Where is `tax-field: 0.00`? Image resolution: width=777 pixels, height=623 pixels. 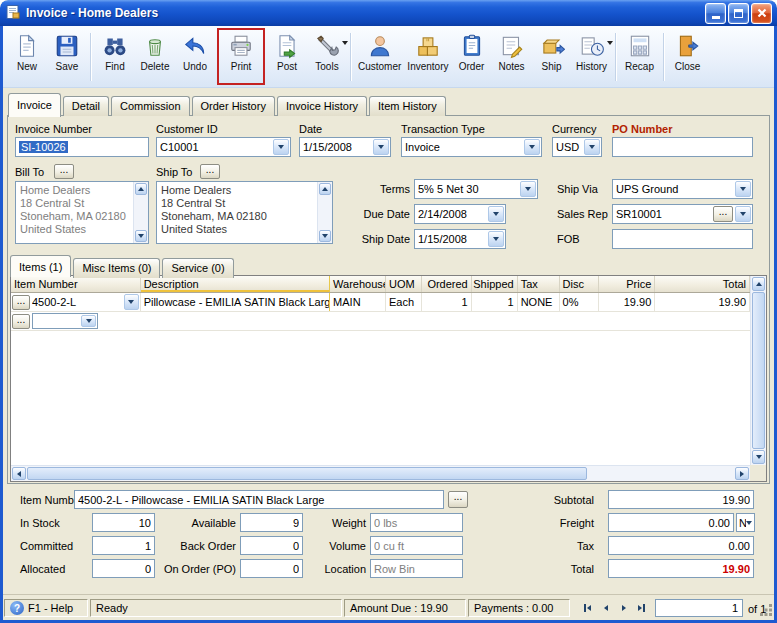 tax-field: 0.00 is located at coordinates (681, 546).